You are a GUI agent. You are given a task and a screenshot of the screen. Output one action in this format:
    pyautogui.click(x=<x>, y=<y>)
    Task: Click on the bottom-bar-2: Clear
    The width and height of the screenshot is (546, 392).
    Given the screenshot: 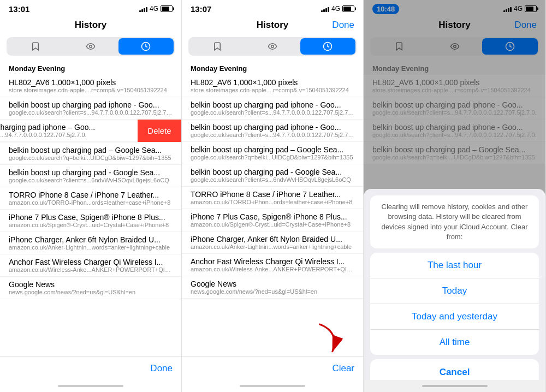 What is the action you would take?
    pyautogui.click(x=272, y=368)
    